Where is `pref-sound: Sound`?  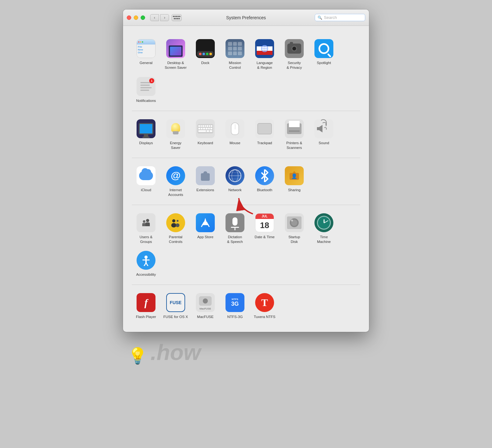 pref-sound: Sound is located at coordinates (324, 134).